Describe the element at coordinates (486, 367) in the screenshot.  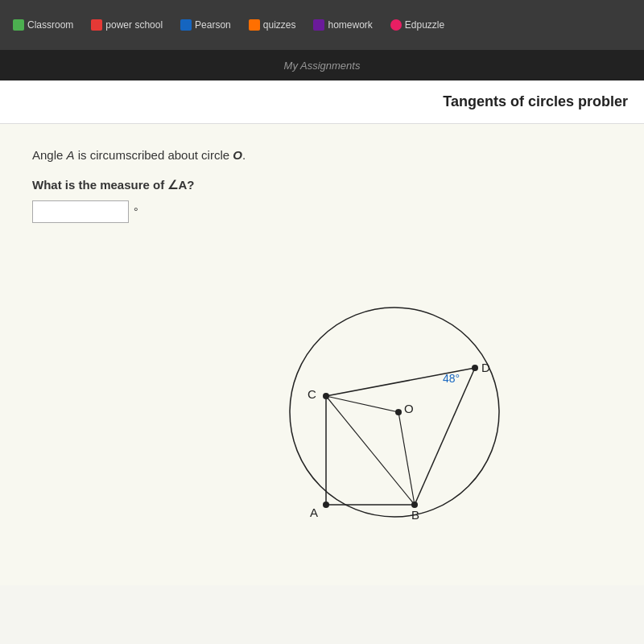
I see `label-D: D` at that location.